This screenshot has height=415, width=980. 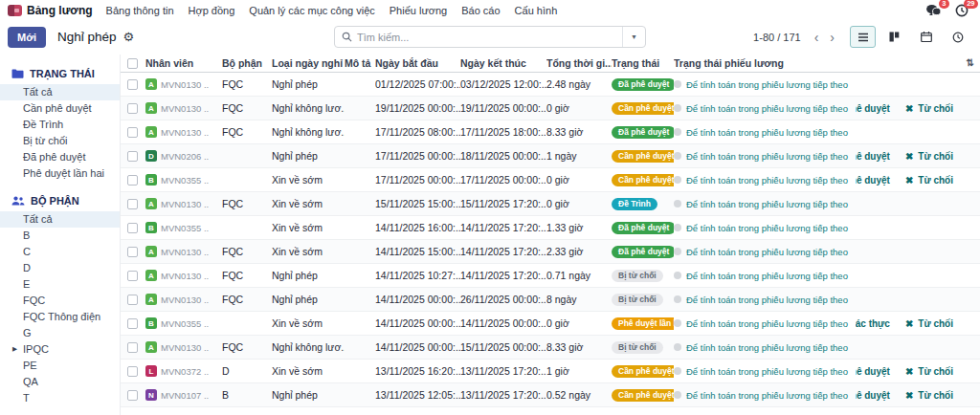 What do you see at coordinates (418, 11) in the screenshot?
I see `nav-menu-item: Phiếu lương` at bounding box center [418, 11].